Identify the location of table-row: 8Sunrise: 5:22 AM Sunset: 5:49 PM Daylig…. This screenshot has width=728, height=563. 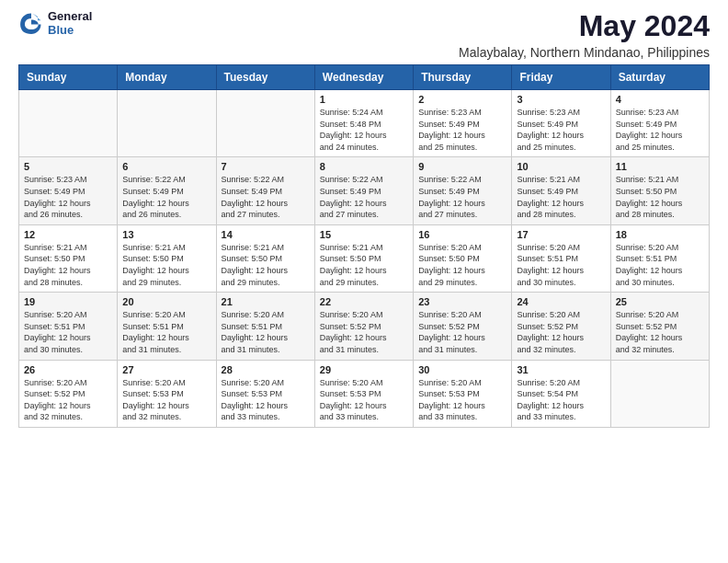
(364, 191).